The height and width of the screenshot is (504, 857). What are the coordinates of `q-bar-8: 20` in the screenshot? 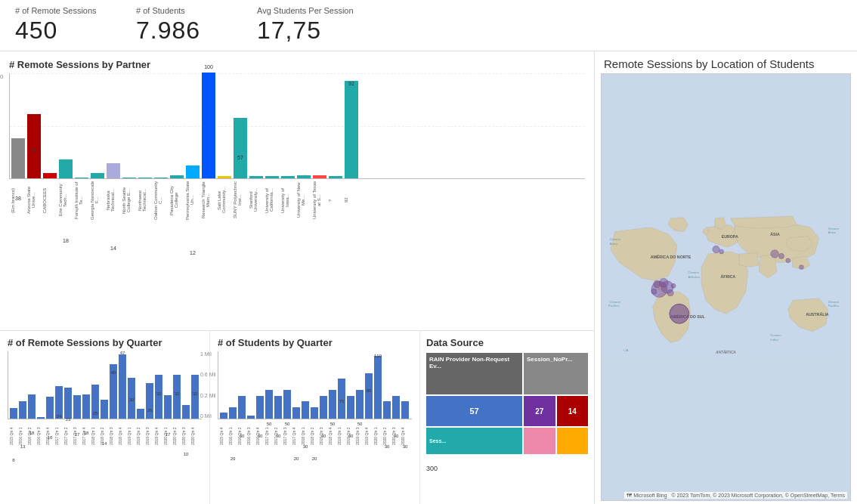 It's located at (296, 413).